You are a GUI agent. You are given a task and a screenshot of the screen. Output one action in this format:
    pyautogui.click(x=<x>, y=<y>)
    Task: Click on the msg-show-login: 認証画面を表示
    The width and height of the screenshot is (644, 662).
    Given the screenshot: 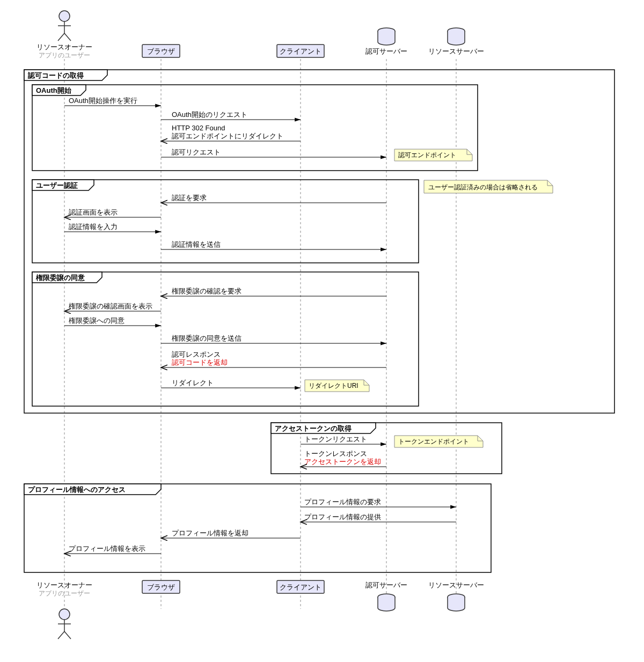 What is the action you would take?
    pyautogui.click(x=93, y=212)
    